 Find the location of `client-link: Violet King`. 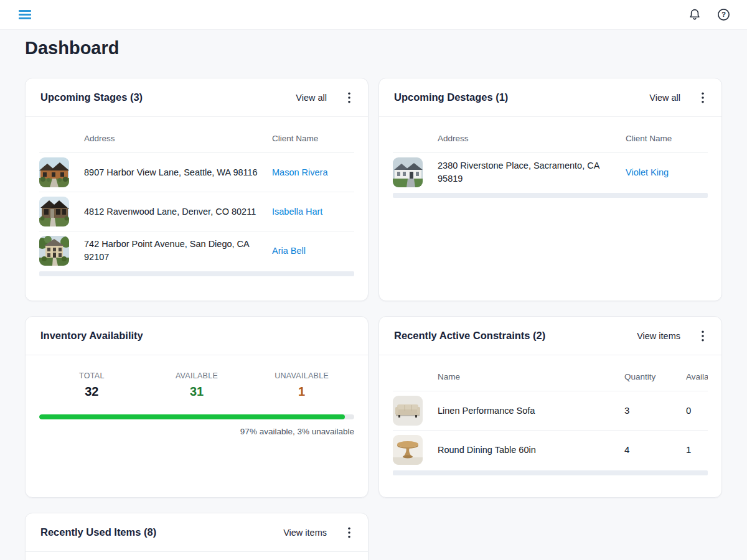

client-link: Violet King is located at coordinates (647, 172).